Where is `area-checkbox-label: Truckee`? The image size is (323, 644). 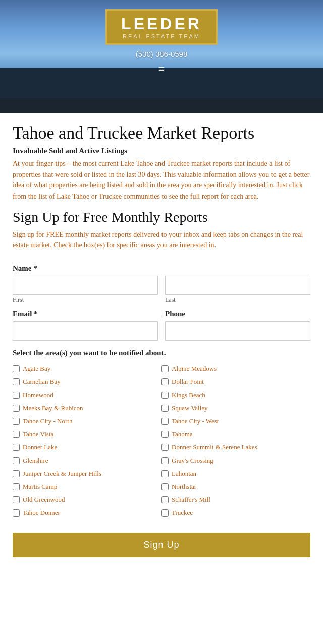 area-checkbox-label: Truckee is located at coordinates (182, 513).